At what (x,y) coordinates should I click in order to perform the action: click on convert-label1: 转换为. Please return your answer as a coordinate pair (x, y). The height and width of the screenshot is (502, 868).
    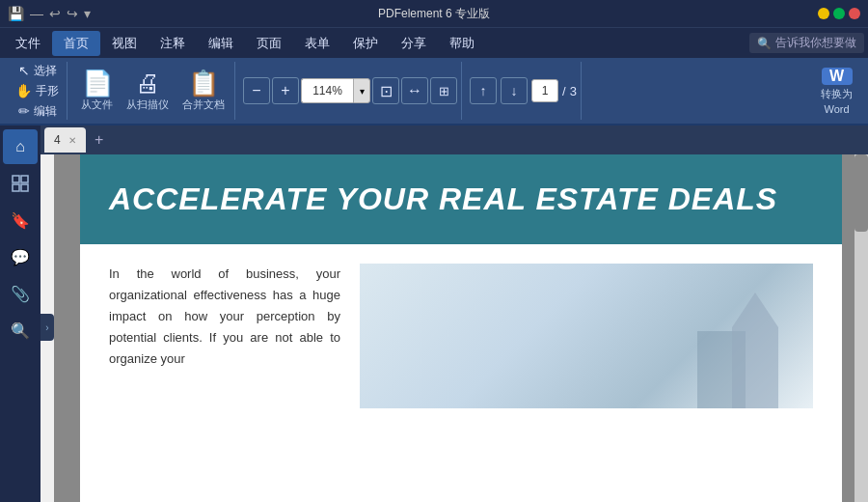
    Looking at the image, I should click on (837, 95).